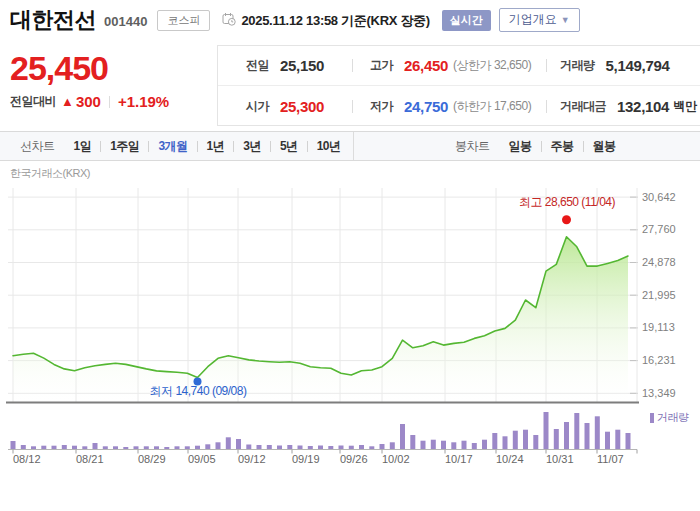  Describe the element at coordinates (27, 459) in the screenshot. I see `x-axis-label: 08/12` at that location.